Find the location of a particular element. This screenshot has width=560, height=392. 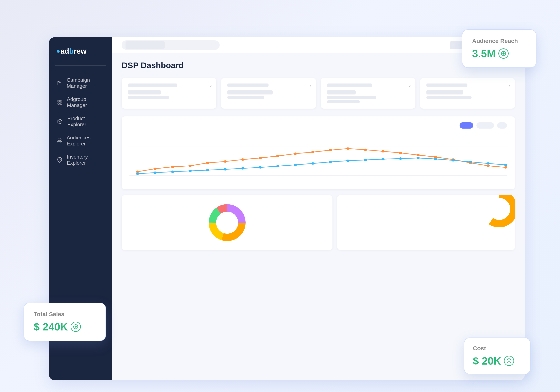

chart-section is located at coordinates (318, 153).